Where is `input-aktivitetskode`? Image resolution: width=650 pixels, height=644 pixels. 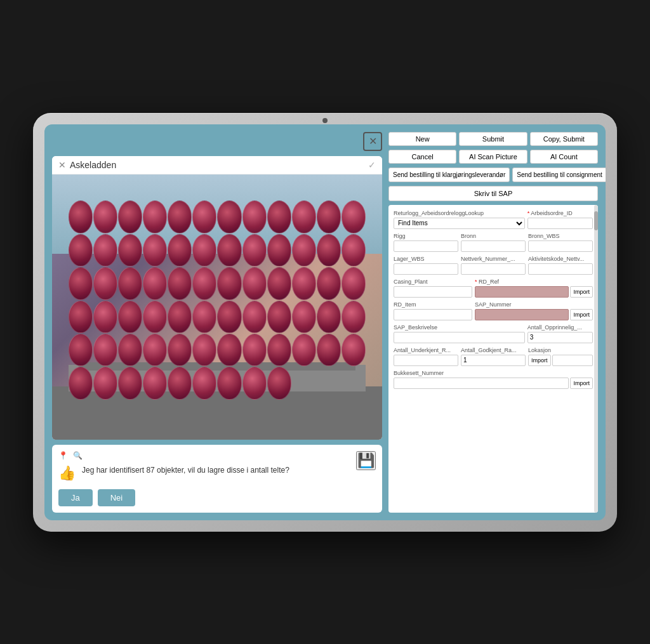
input-aktivitetskode is located at coordinates (560, 269).